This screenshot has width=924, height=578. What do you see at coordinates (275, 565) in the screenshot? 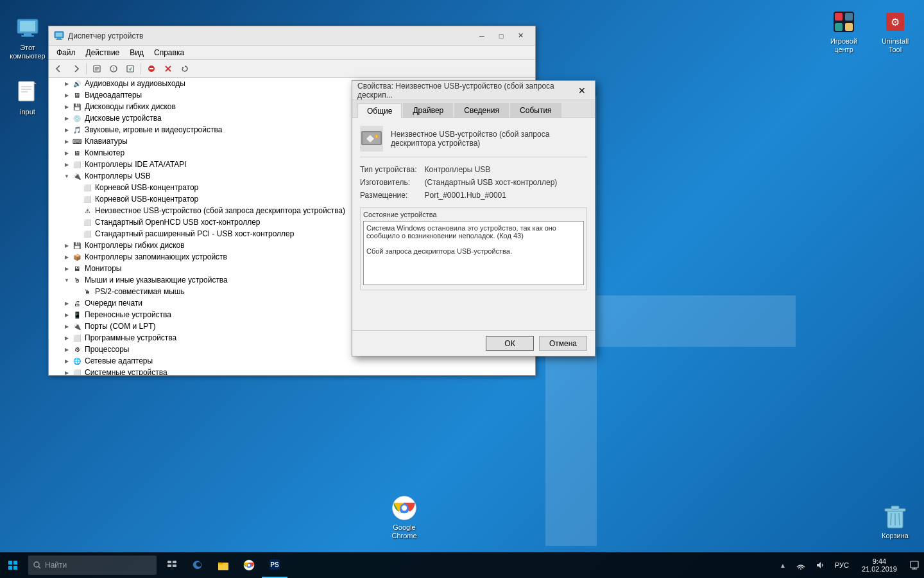
I see `taskbar-powershell: PS` at bounding box center [275, 565].